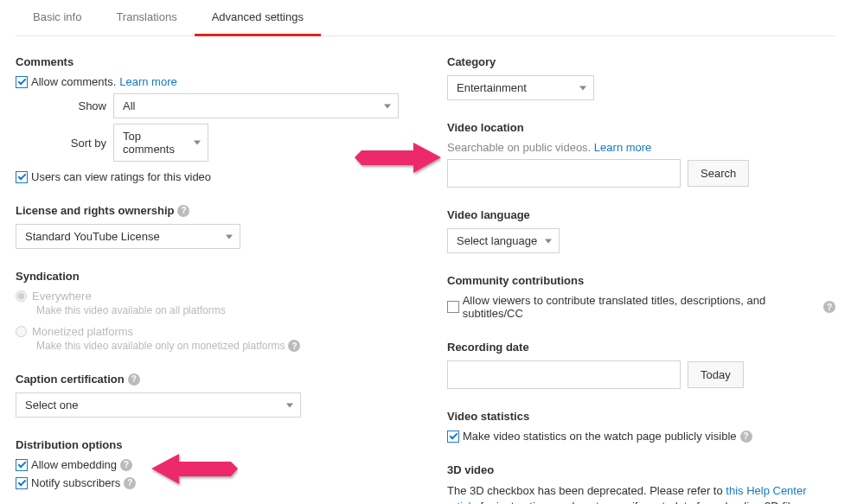  I want to click on syndication-section: Syndication Everywhere Make this video a…, so click(209, 311).